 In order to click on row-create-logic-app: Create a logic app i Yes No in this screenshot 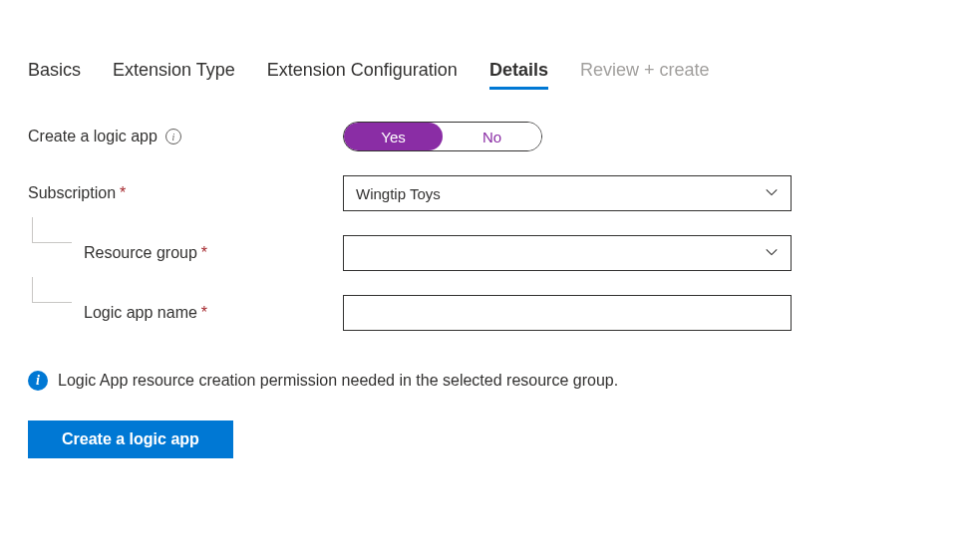, I will do `click(478, 137)`.